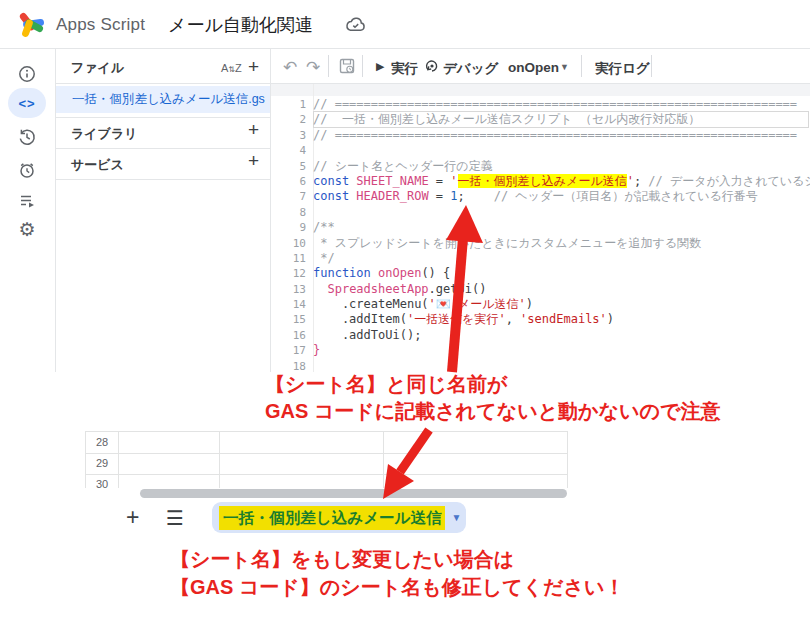  Describe the element at coordinates (98, 165) in the screenshot. I see `services-label: サービス` at that location.